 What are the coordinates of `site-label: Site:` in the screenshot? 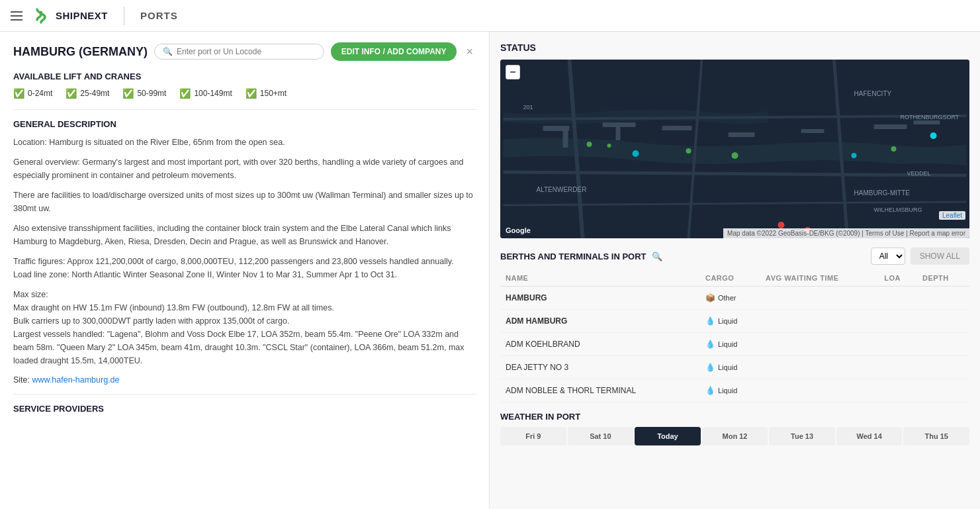 It's located at (21, 380).